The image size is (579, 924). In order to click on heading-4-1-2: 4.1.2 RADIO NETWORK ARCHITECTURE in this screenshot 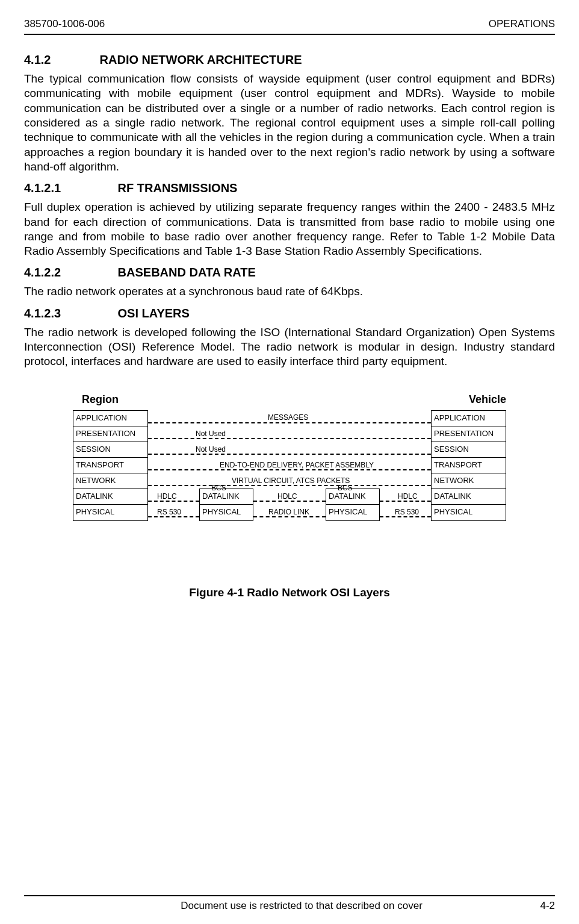, I will do `click(290, 60)`.